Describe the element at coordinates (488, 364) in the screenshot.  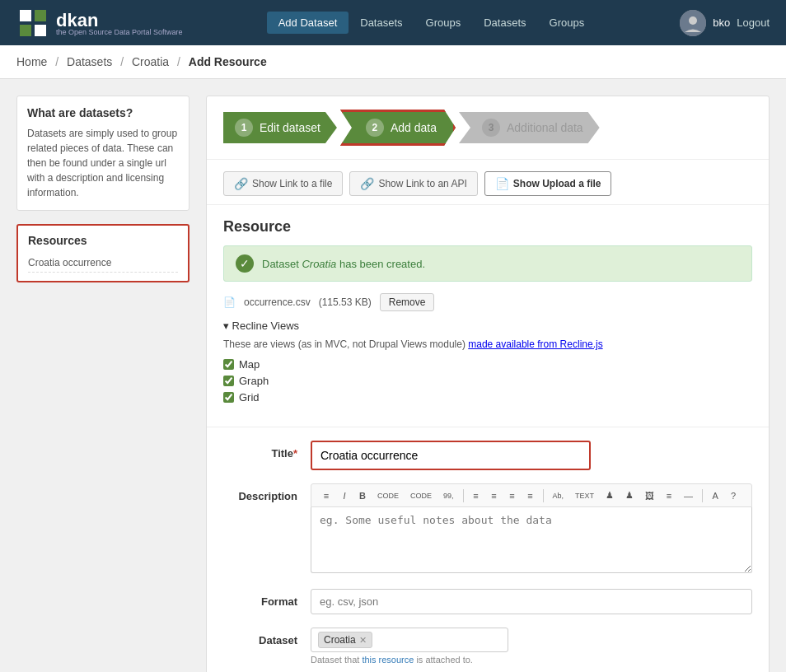
I see `recline-map-row: Map` at that location.